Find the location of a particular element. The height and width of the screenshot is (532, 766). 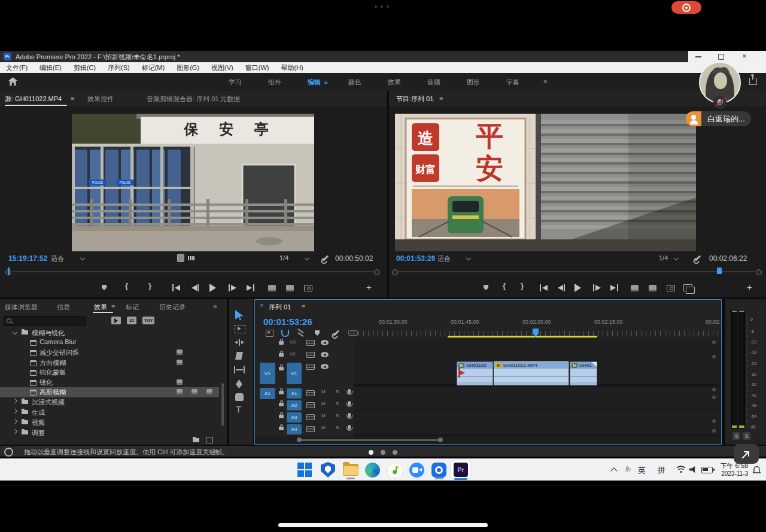

tab-color: 颜色 is located at coordinates (355, 83).